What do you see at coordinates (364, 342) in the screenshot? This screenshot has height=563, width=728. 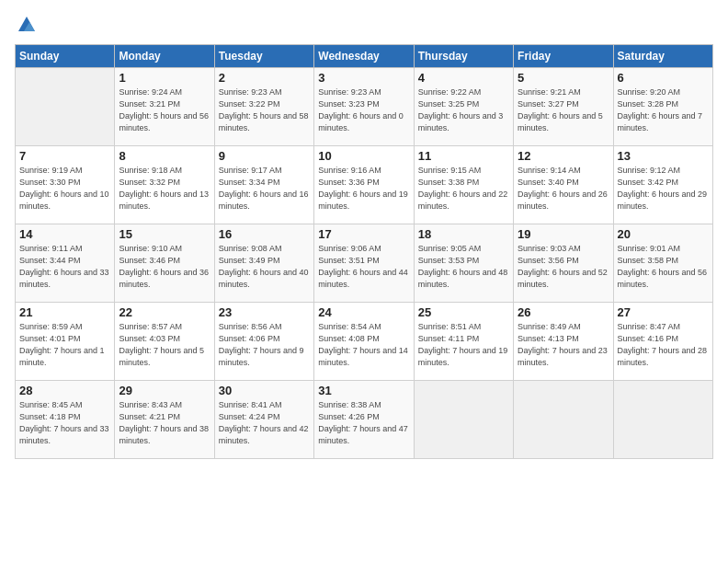 I see `day-cell: 24Sunrise: 8:54 AMSunset: 4:08 PMDayligh…` at bounding box center [364, 342].